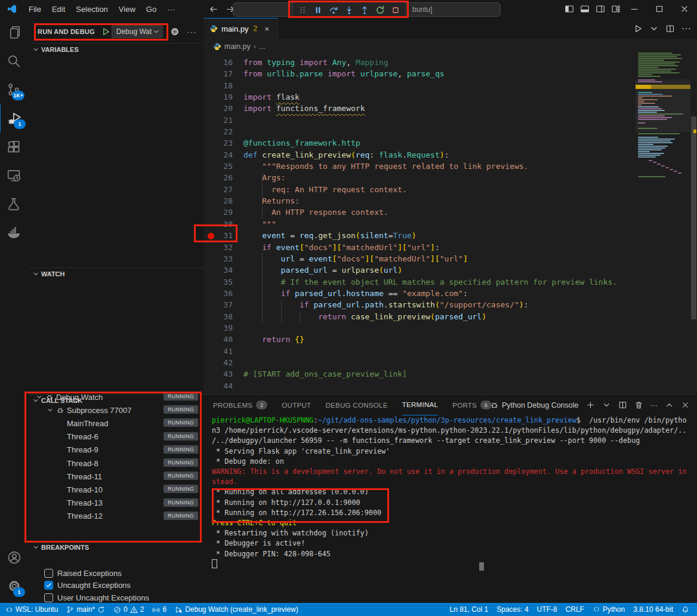 This screenshot has height=616, width=697. I want to click on activity-item-docker, so click(14, 233).